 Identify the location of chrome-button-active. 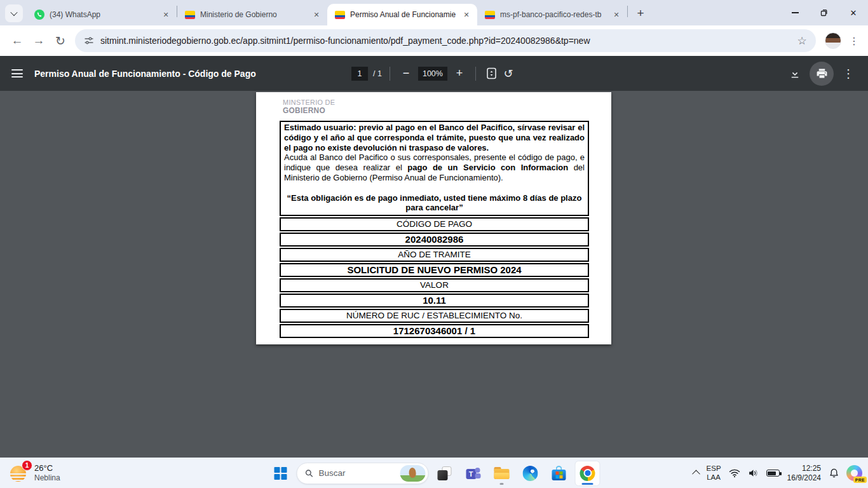
(588, 473).